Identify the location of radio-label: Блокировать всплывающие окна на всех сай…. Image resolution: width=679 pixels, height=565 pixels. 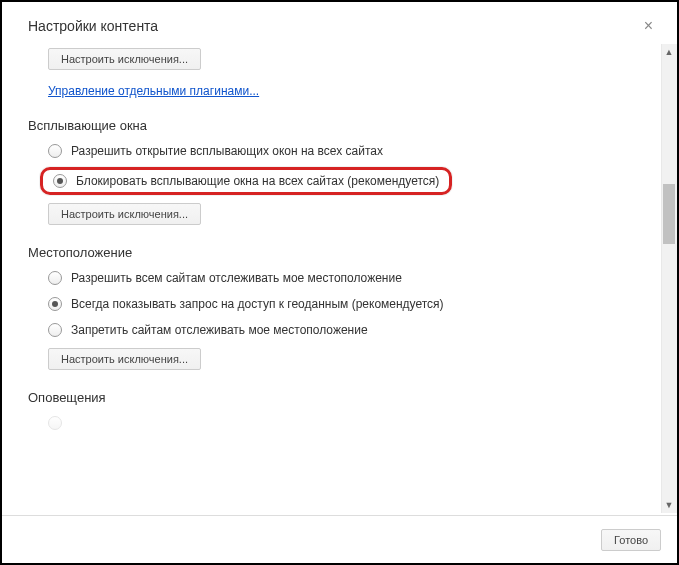
(258, 181).